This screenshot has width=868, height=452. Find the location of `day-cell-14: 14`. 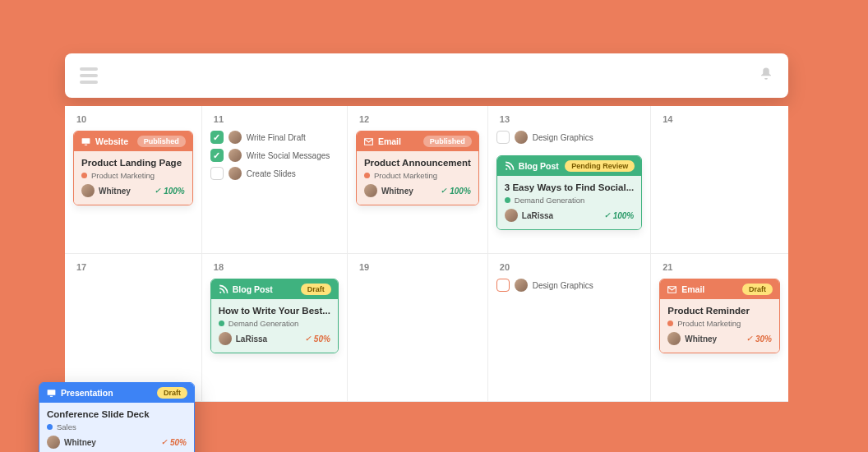

day-cell-14: 14 is located at coordinates (720, 180).